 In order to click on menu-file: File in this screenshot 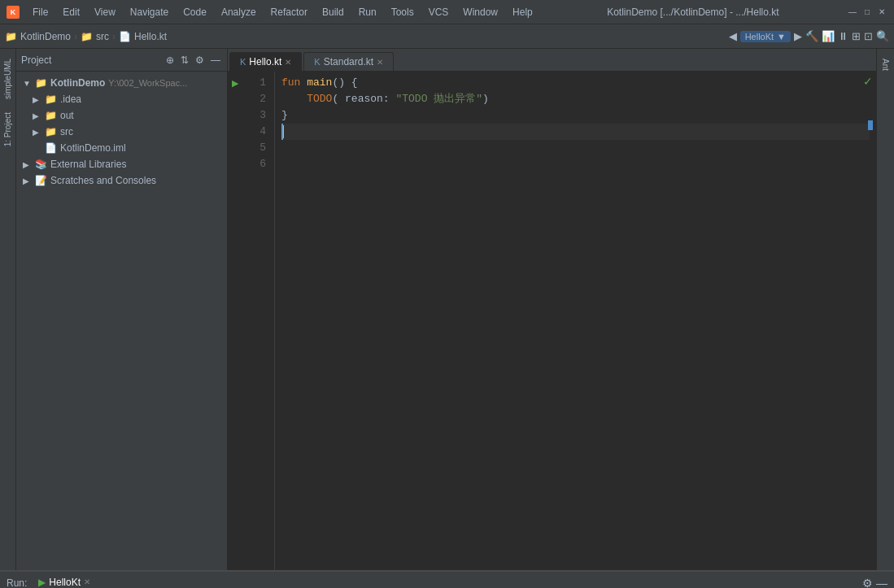, I will do `click(41, 12)`.